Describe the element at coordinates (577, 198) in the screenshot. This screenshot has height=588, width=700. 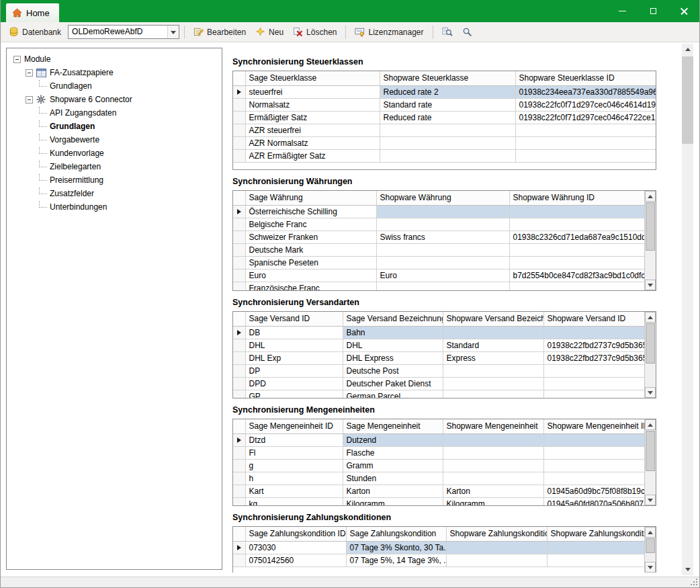
I see `column-header: Shopware Währung ID` at that location.